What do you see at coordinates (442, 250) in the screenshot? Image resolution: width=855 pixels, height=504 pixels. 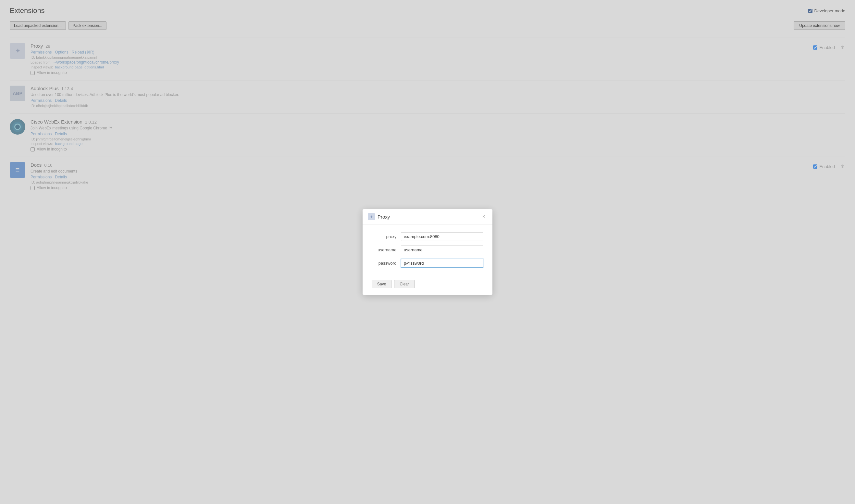 I see `username-input` at bounding box center [442, 250].